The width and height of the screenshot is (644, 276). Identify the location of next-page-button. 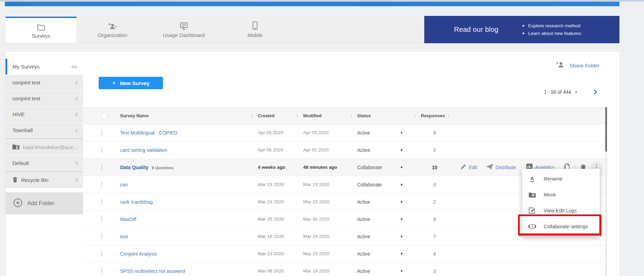
(595, 92).